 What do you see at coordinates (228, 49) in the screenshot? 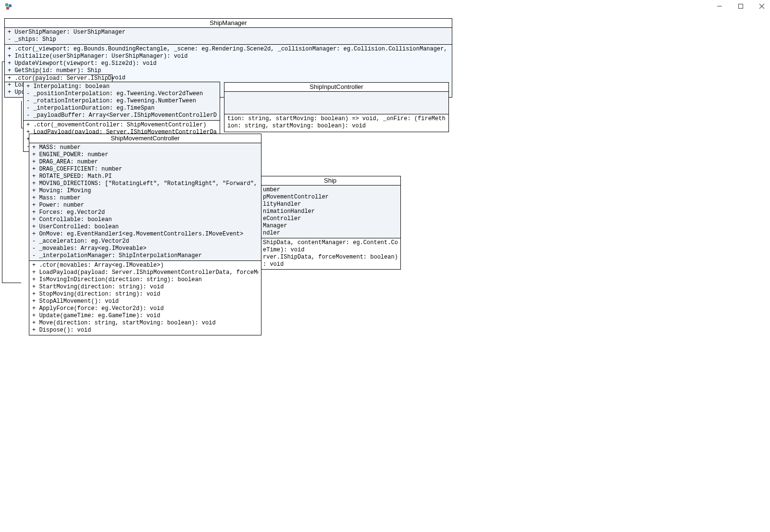
I see `method: + .ctor(_viewport: eg.Bounds.BoundingRec…` at bounding box center [228, 49].